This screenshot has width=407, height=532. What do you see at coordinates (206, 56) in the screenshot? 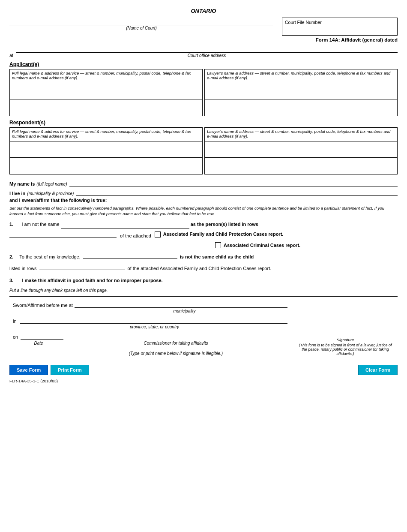
I see `court-office-label: Court office address` at bounding box center [206, 56].